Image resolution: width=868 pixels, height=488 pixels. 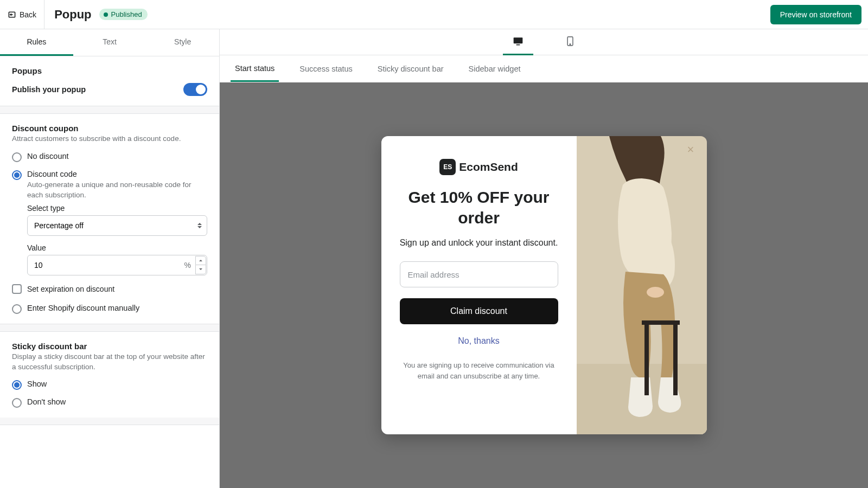 I want to click on state-tab-sidebar: Sidebar widget, so click(x=495, y=69).